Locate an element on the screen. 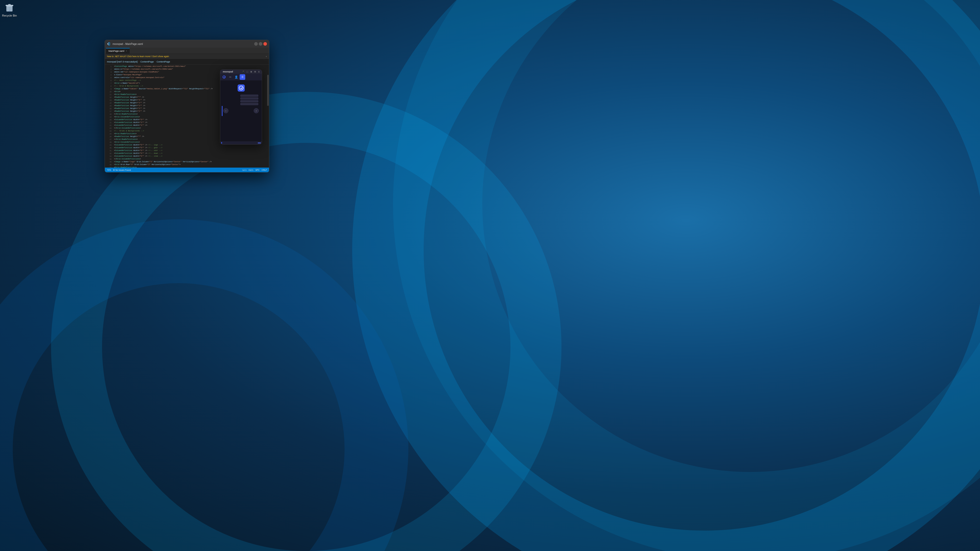 The width and height of the screenshot is (980, 551). vscode-titlebar-left: moovpad - MainPage.xaml is located at coordinates (125, 44).